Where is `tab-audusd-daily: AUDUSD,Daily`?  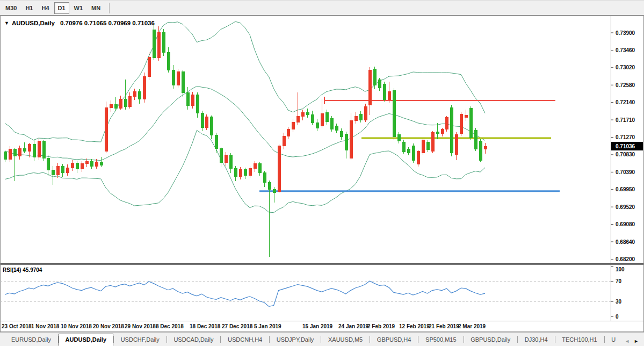 tab-audusd-daily: AUDUSD,Daily is located at coordinates (86, 340).